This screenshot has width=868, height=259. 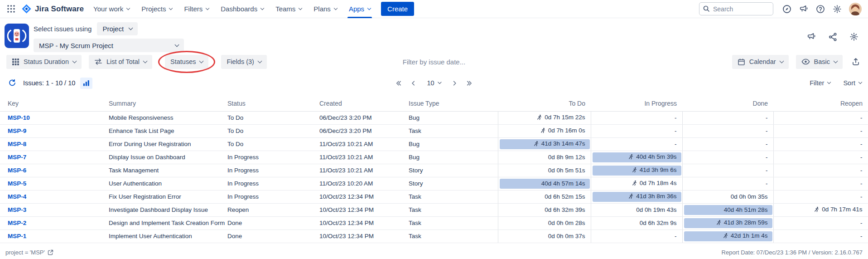 I want to click on filter-menu: Filter, so click(x=820, y=83).